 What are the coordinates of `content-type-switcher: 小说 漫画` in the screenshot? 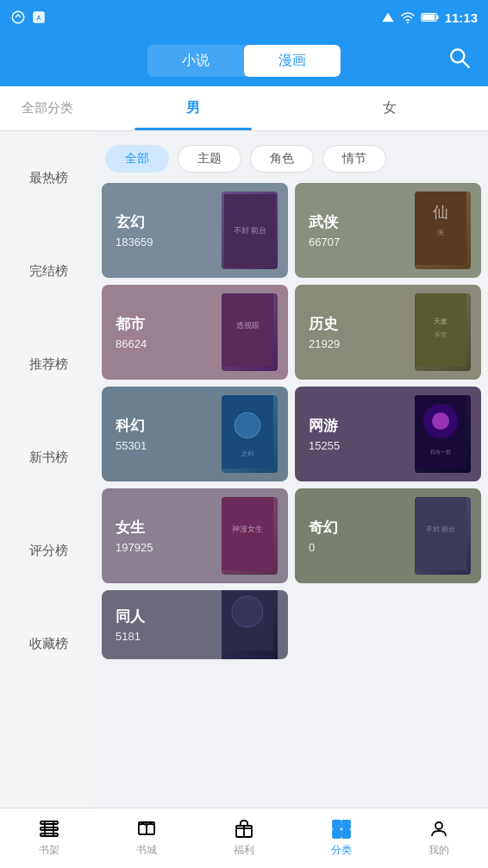 It's located at (244, 60).